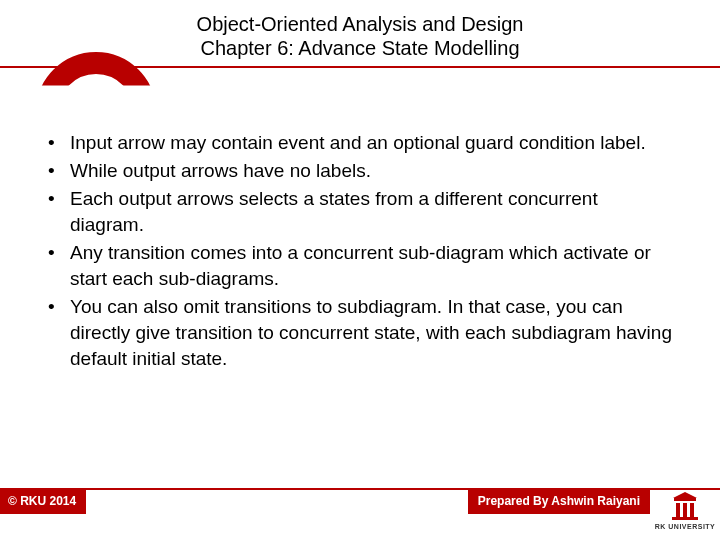 This screenshot has height=540, width=720. What do you see at coordinates (360, 171) in the screenshot?
I see `list-item: While output arrows have no labels.` at bounding box center [360, 171].